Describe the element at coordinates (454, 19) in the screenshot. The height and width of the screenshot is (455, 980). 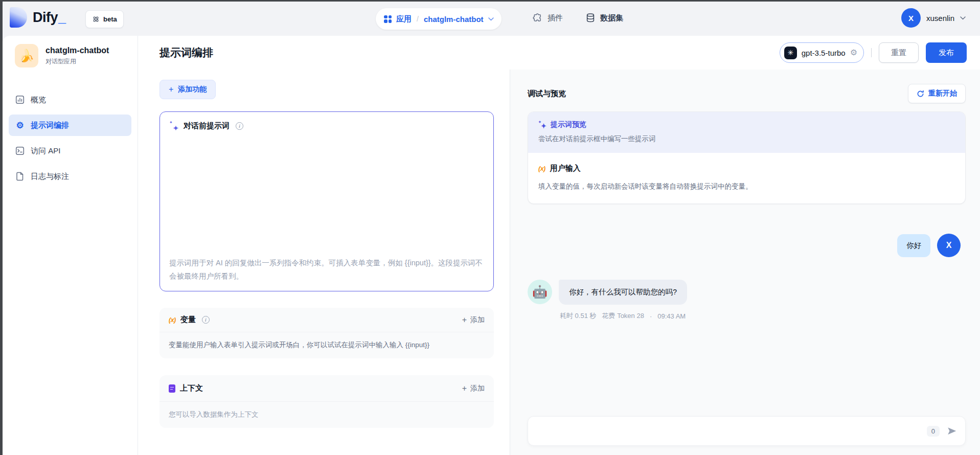
I see `breadcrumb-app-name: chatglm-chatbot` at that location.